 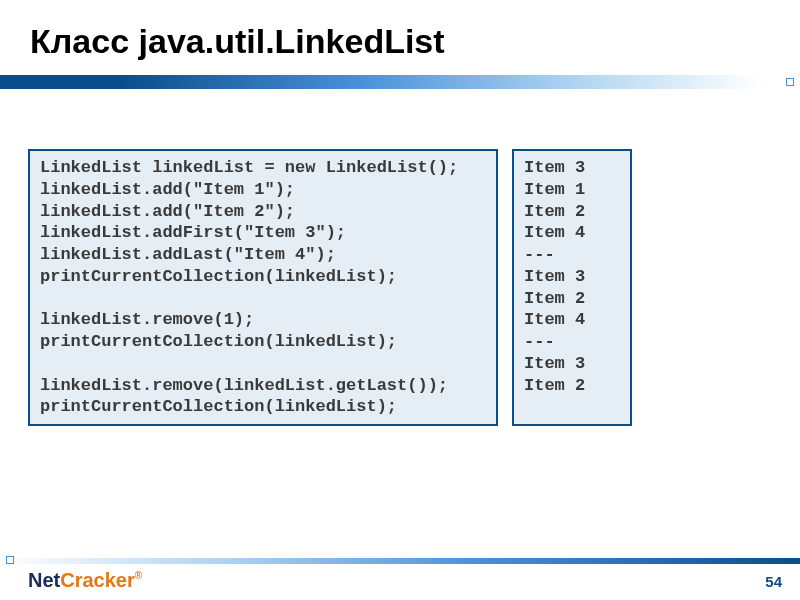 What do you see at coordinates (44, 580) in the screenshot?
I see `logo-part1: Net` at bounding box center [44, 580].